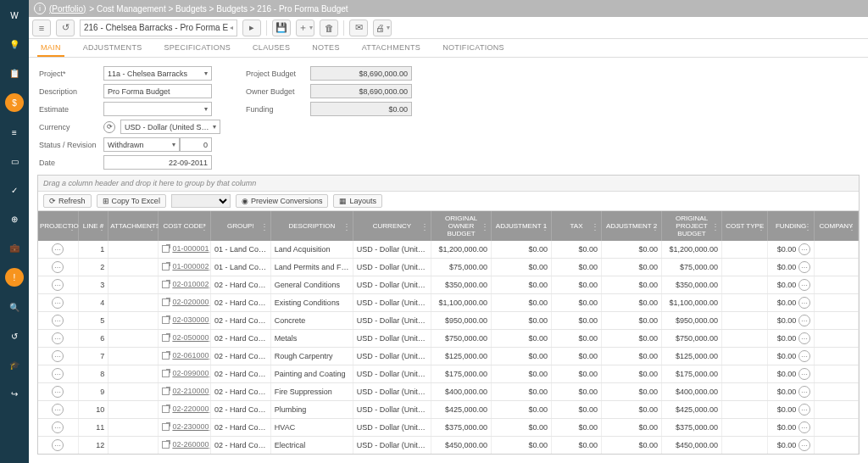  What do you see at coordinates (448, 183) in the screenshot?
I see `group-hint: Drag a column header and drop it here to…` at bounding box center [448, 183].